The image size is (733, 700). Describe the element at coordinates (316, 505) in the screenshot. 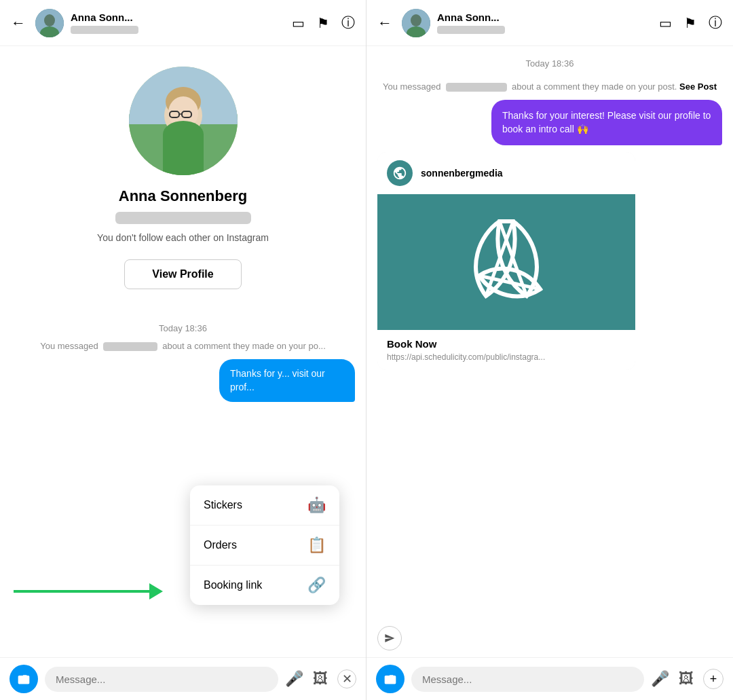

I see `stickers-icon: 🤖` at that location.